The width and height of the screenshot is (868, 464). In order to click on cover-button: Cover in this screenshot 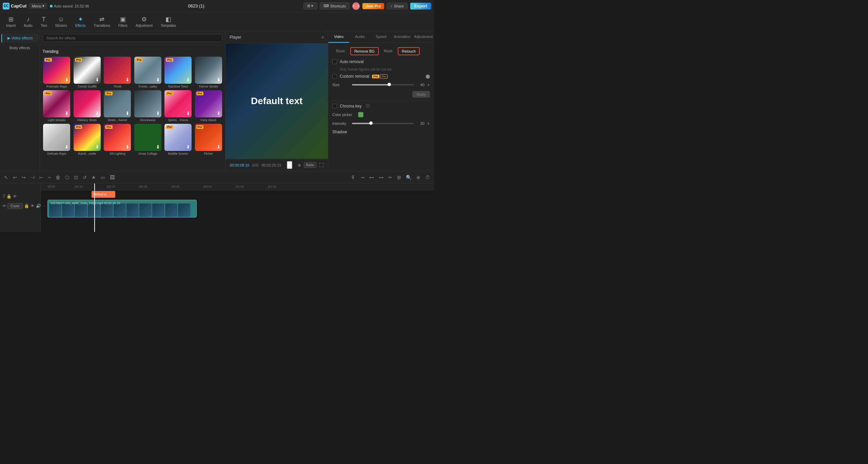, I will do `click(15, 206)`.